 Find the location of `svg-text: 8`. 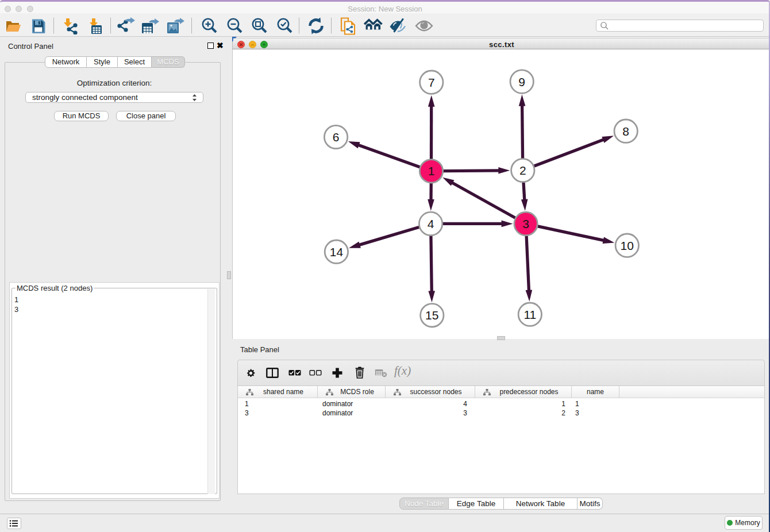

svg-text: 8 is located at coordinates (626, 131).